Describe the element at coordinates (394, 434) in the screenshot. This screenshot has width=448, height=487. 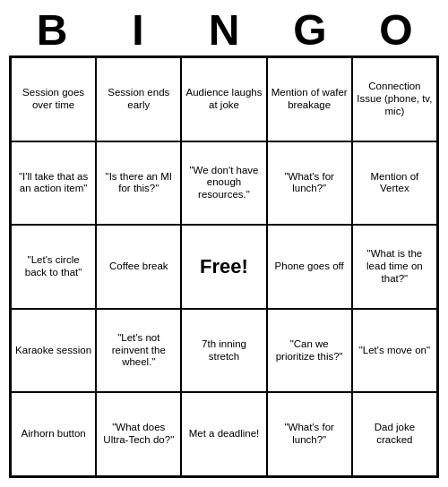
I see `bingo-cell-24: Dad joke cracked` at that location.